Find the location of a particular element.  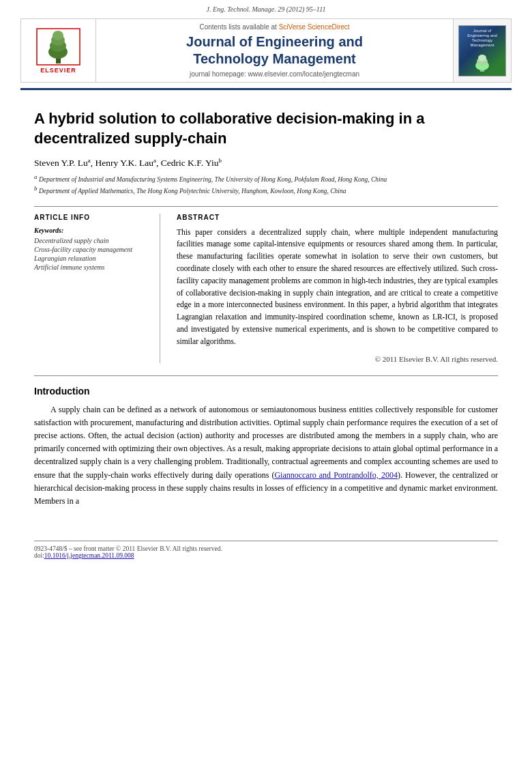

keyword-4: Artificial immune systems is located at coordinates (93, 268).